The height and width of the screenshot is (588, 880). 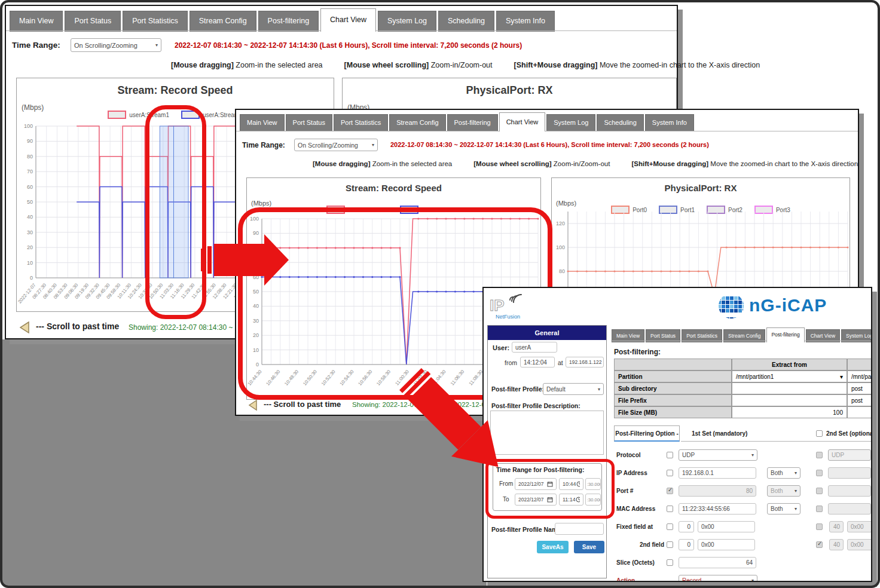 I want to click on calendar-icon, so click(x=550, y=500).